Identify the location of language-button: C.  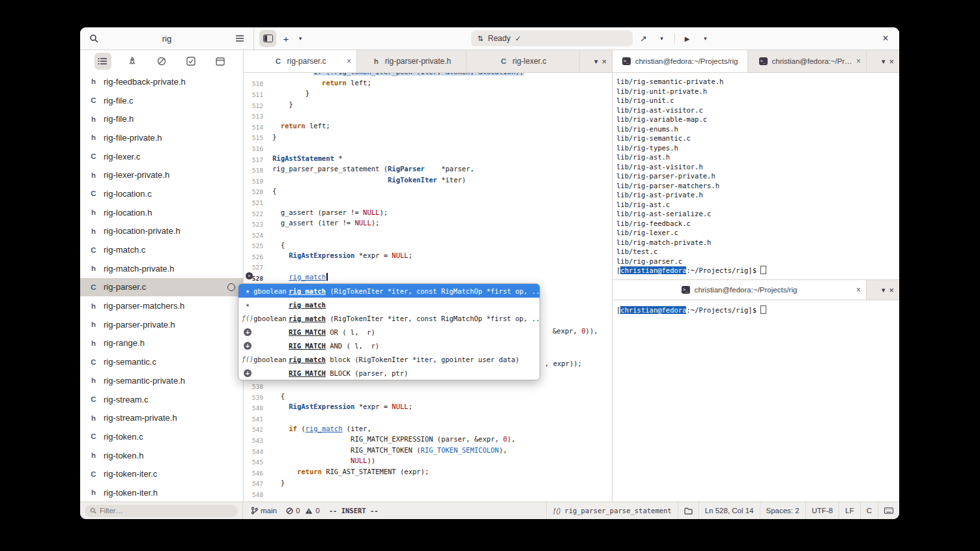
(869, 511).